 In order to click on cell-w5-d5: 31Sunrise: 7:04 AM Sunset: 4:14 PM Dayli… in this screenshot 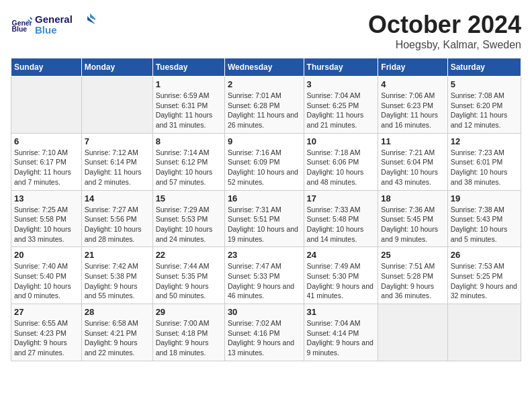, I will do `click(341, 333)`.